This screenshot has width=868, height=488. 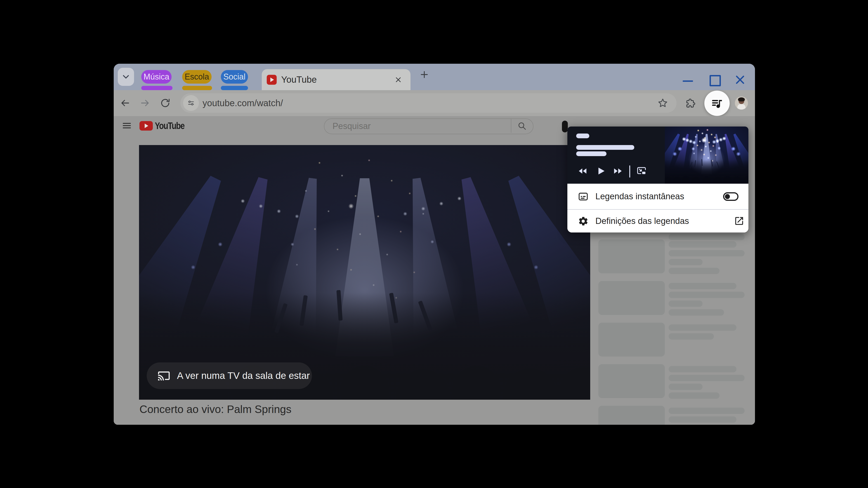 I want to click on live-captions-toggle, so click(x=731, y=197).